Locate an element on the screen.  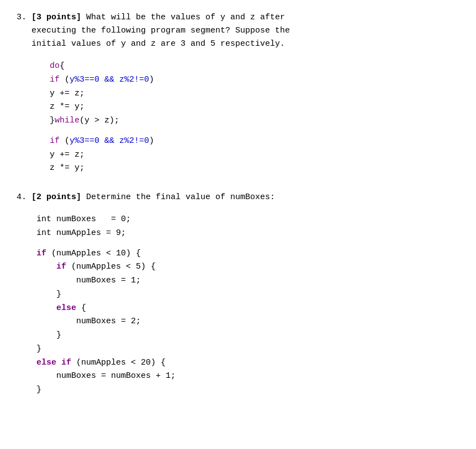
q3-line6: if (y%3==0 && z%2!=0) is located at coordinates (255, 141).